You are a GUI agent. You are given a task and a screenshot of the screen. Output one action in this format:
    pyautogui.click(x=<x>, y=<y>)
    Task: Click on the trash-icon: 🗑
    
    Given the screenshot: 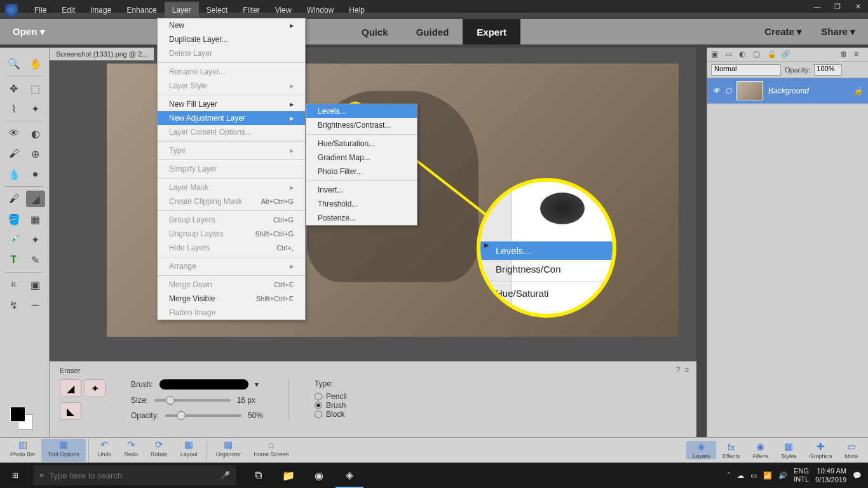 What is the action you would take?
    pyautogui.click(x=845, y=55)
    